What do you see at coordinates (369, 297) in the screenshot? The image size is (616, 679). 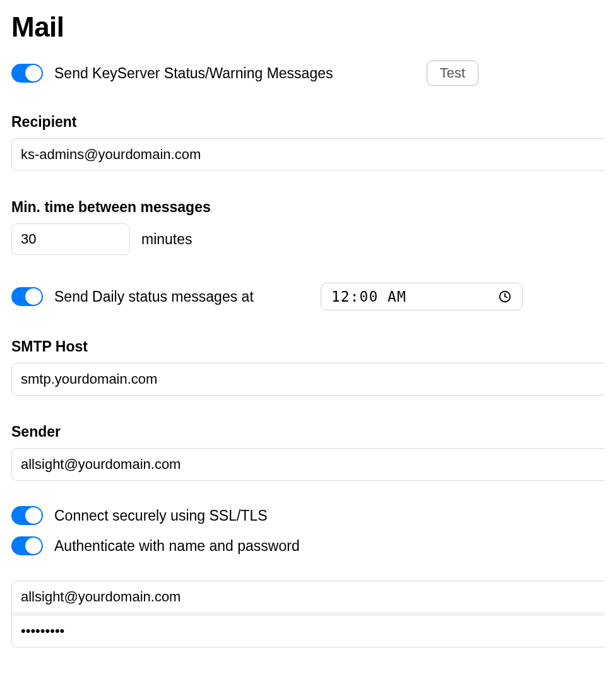 I see `daily-time-value: 12:00 AM` at bounding box center [369, 297].